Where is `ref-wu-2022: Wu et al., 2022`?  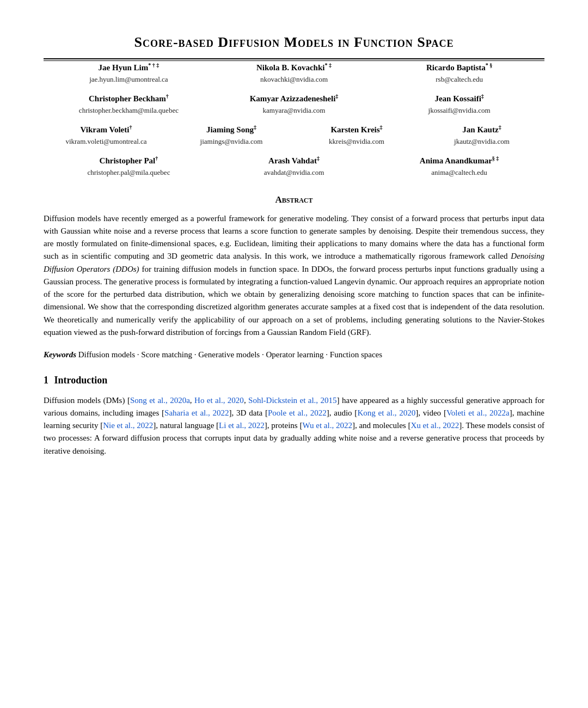
ref-wu-2022: Wu et al., 2022 is located at coordinates (327, 425).